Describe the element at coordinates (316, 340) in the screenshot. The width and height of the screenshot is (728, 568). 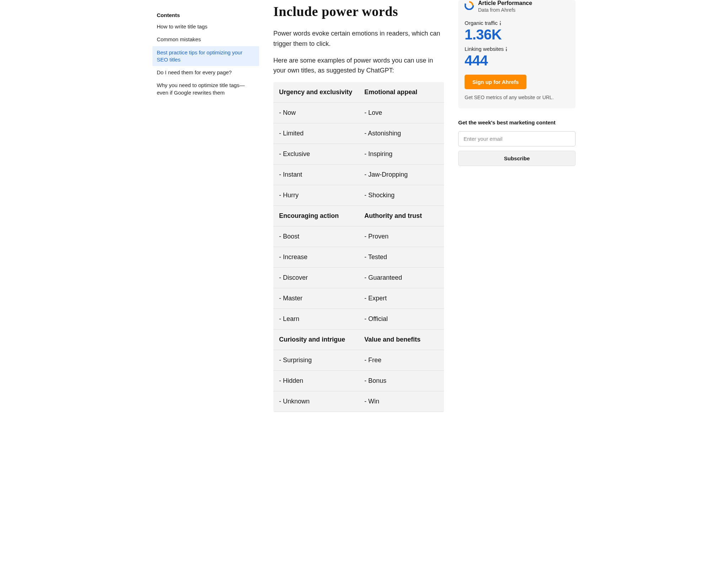
I see `table-header: Curiosity and intrigue` at that location.